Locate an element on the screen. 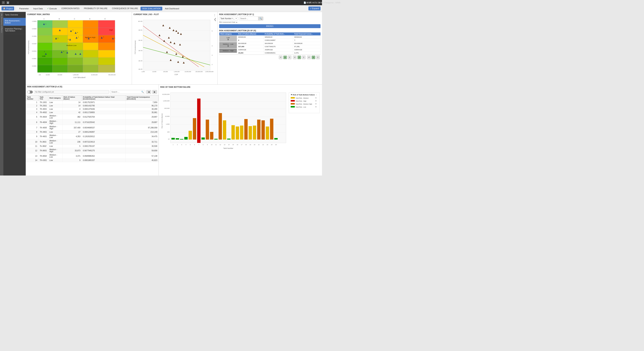 The width and height of the screenshot is (644, 351). svg-text: Low is located at coordinates (44, 56).